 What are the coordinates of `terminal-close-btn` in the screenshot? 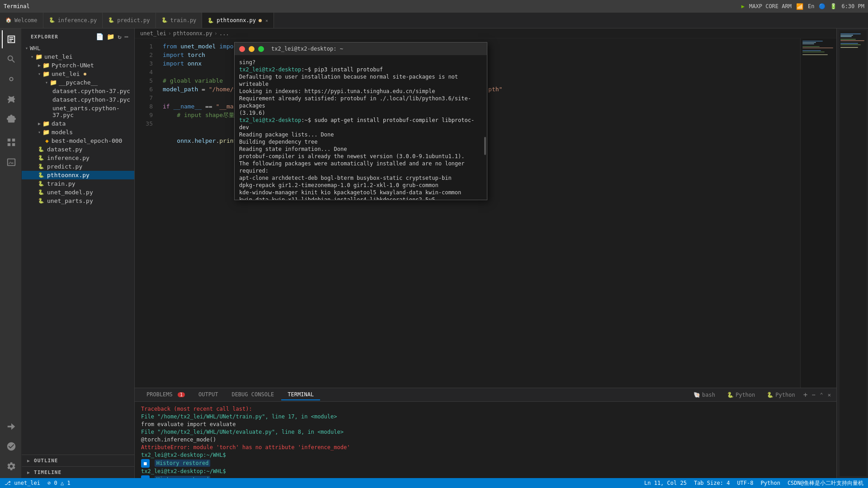 It's located at (242, 49).